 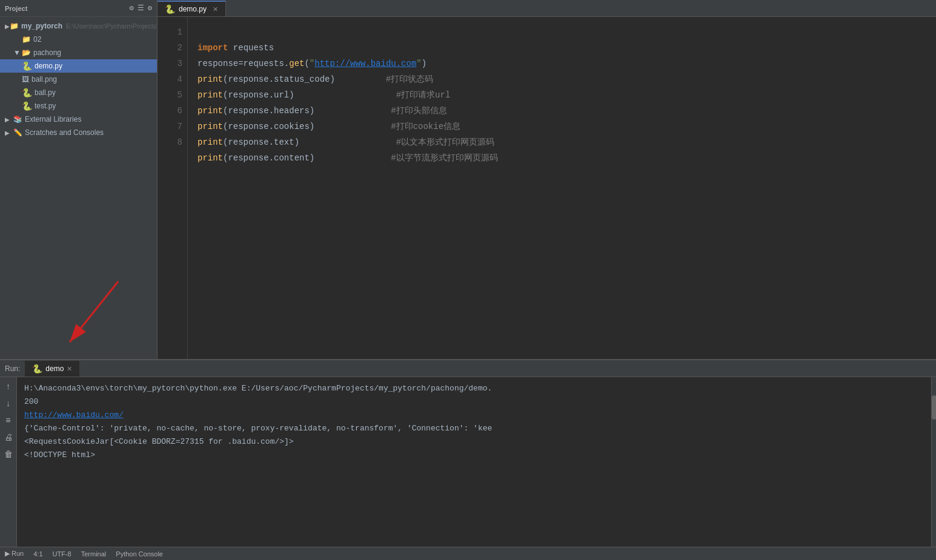 I want to click on line-num-2: 2, so click(x=170, y=48).